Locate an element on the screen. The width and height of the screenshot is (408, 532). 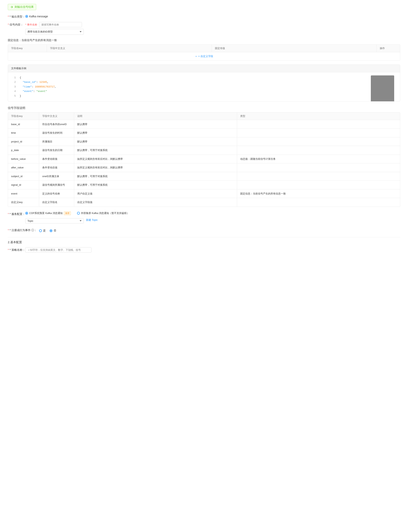
topic-select: Topic is located at coordinates (54, 221).